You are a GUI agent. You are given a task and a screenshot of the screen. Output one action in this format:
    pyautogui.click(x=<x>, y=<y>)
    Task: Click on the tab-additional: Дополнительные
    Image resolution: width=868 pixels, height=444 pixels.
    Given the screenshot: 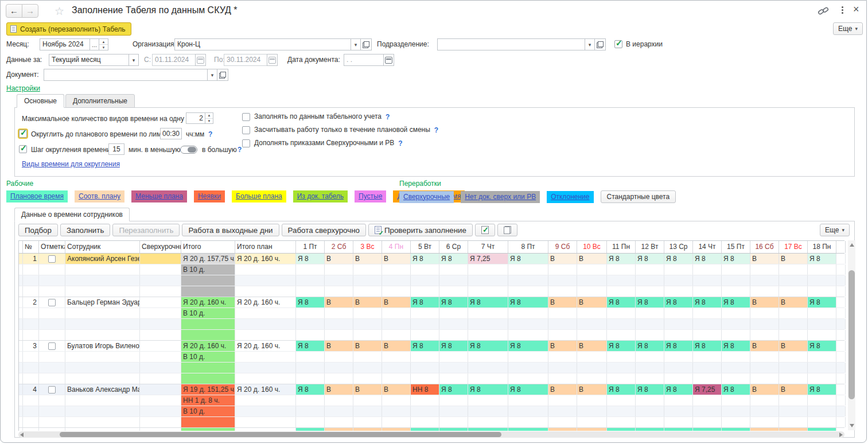 What is the action you would take?
    pyautogui.click(x=100, y=101)
    